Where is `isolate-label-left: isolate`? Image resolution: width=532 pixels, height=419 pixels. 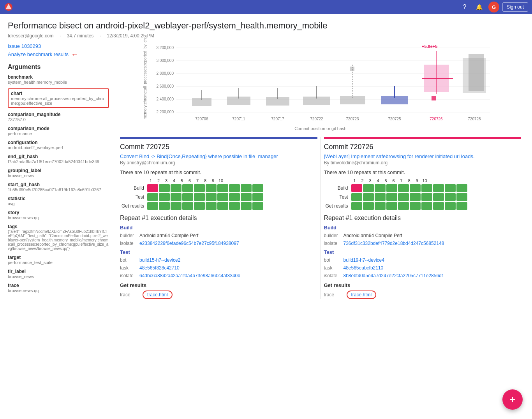
isolate-label-left: isolate is located at coordinates (130, 276).